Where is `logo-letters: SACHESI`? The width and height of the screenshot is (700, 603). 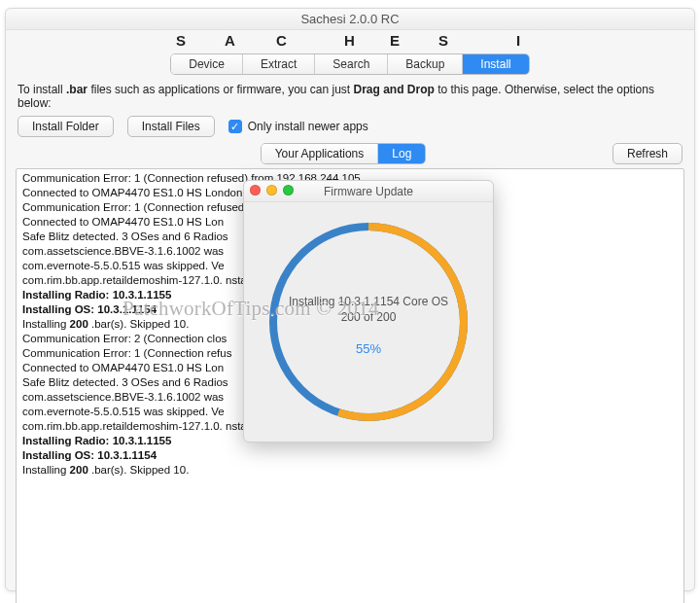
logo-letters: SACHESI is located at coordinates (350, 42).